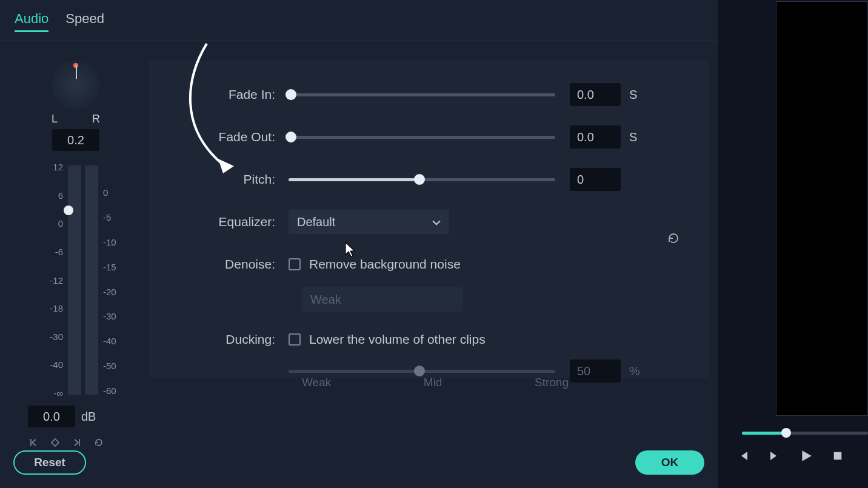 Image resolution: width=868 pixels, height=488 pixels. Describe the element at coordinates (54, 280) in the screenshot. I see `meter-scale-left: 12 6 0 -6 -12 -18 -30 -40 -∞` at that location.